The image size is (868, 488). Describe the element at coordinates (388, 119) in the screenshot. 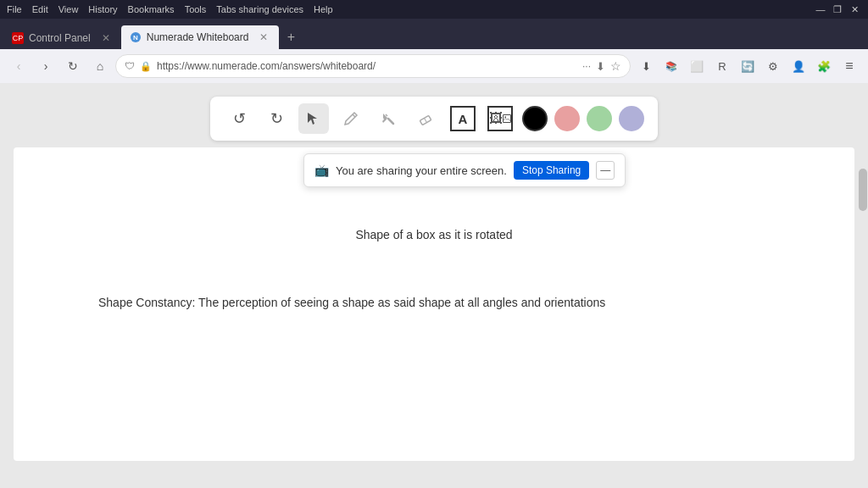

I see `wrench-icon` at that location.